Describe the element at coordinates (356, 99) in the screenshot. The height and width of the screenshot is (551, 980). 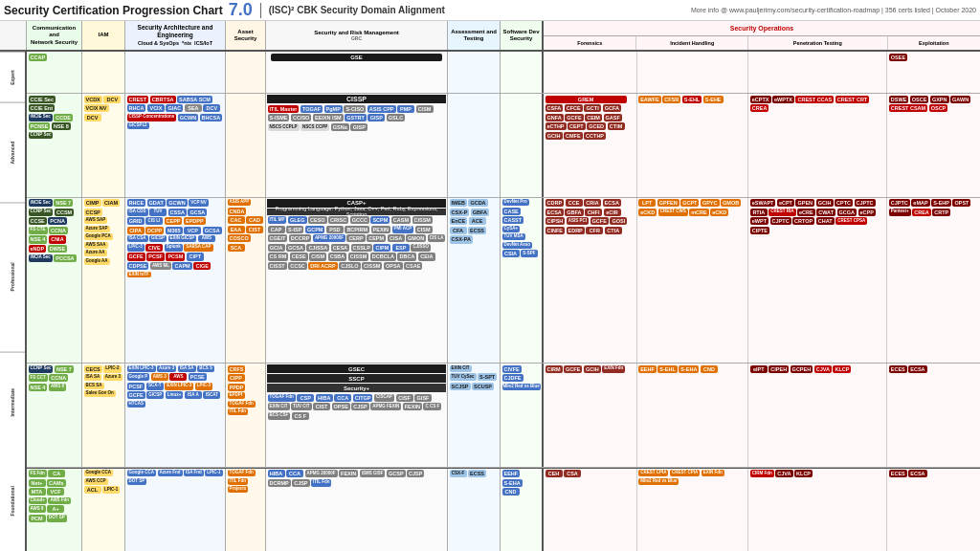
I see `cissp-bar: CISSP` at that location.